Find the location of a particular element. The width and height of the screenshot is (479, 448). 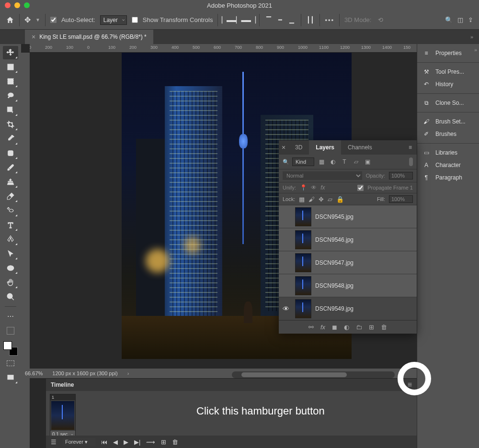

layer-fx-icon: fx is located at coordinates (323, 327).